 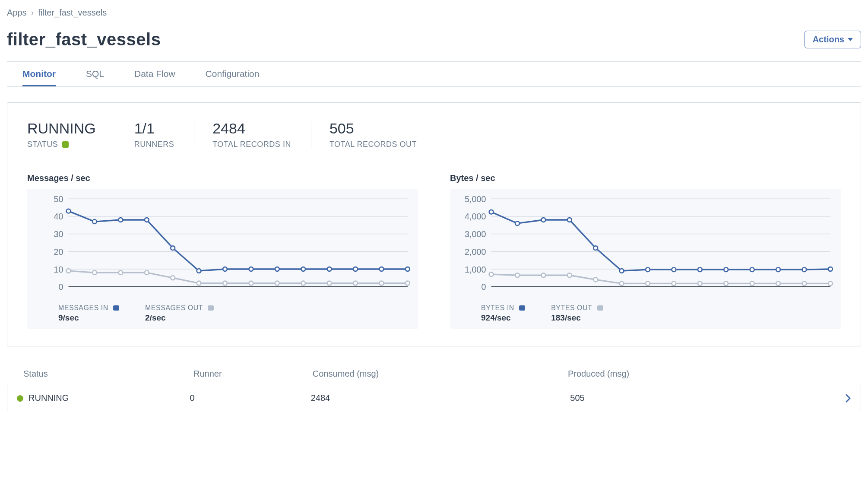 I want to click on page-title: filter_fast_vessels, so click(x=84, y=40).